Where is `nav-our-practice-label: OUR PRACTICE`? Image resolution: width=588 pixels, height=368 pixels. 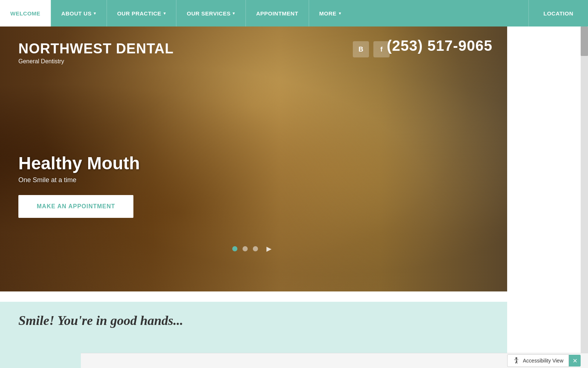 nav-our-practice-label: OUR PRACTICE is located at coordinates (139, 13).